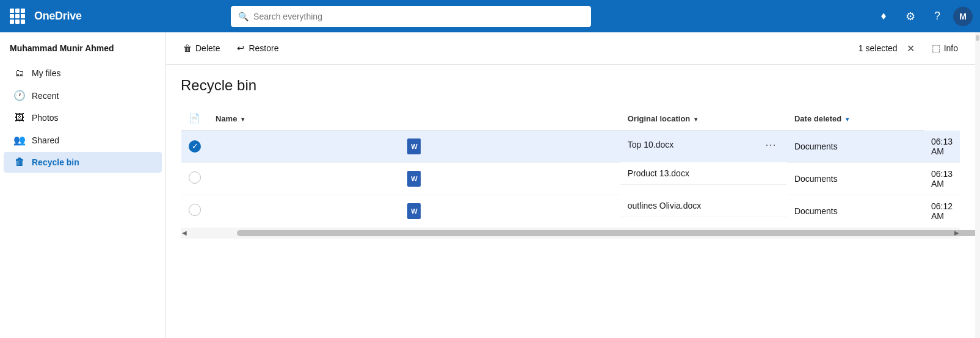 The width and height of the screenshot is (980, 338). What do you see at coordinates (571, 118) in the screenshot?
I see `table-header-row: 📄 Name ▾ Original location ▾ Date delete…` at bounding box center [571, 118].